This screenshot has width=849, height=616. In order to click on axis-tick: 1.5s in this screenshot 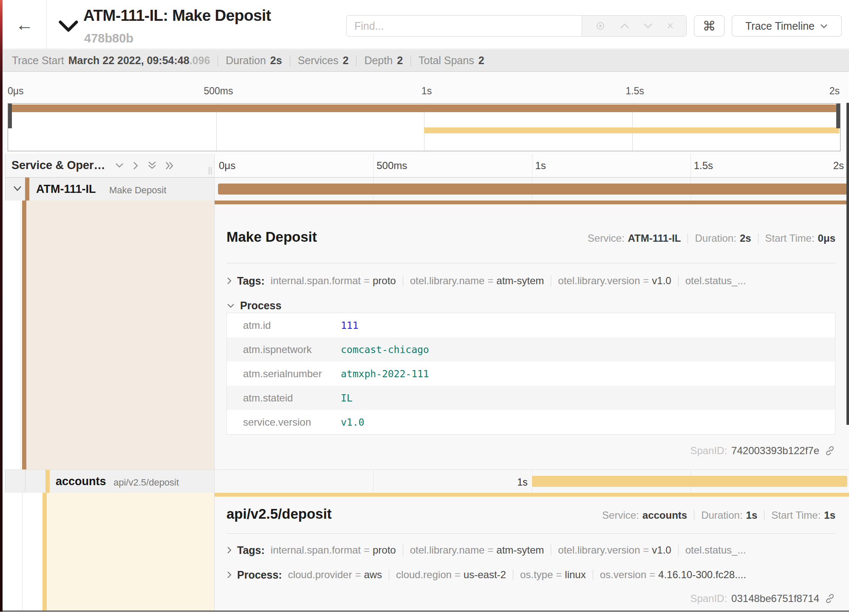, I will do `click(704, 166)`.